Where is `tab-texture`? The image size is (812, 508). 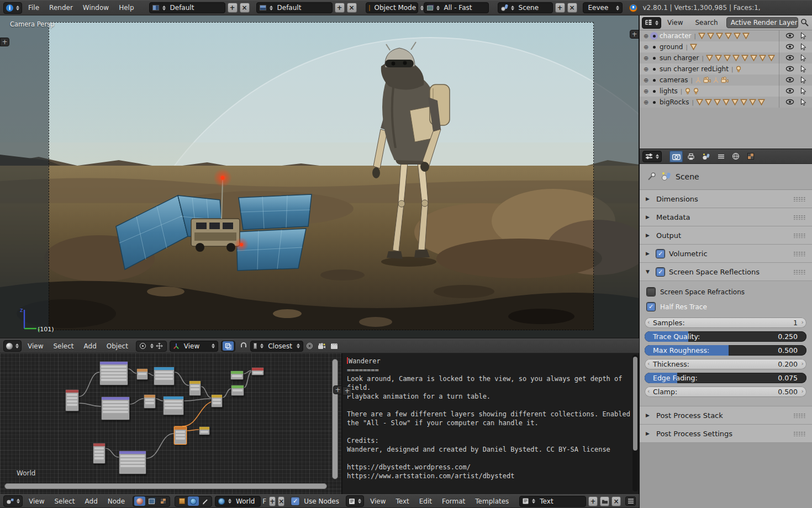
tab-texture is located at coordinates (751, 157).